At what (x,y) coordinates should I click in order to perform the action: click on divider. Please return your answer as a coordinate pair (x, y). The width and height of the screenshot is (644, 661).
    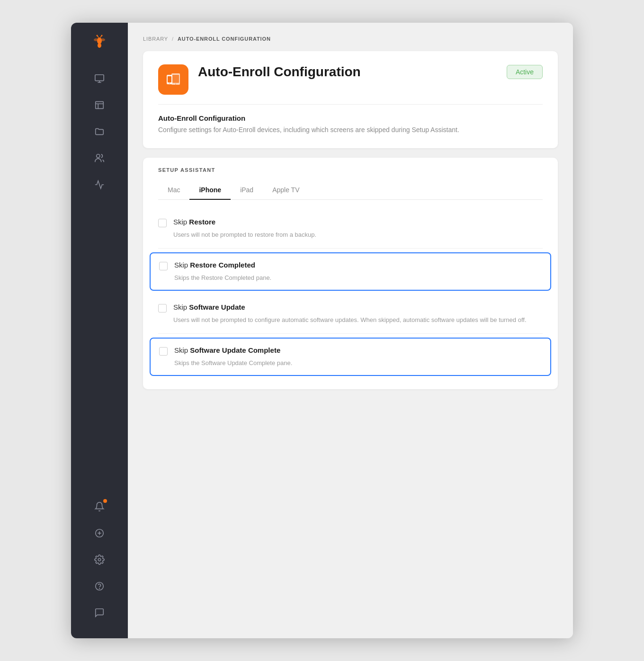
    Looking at the image, I should click on (350, 104).